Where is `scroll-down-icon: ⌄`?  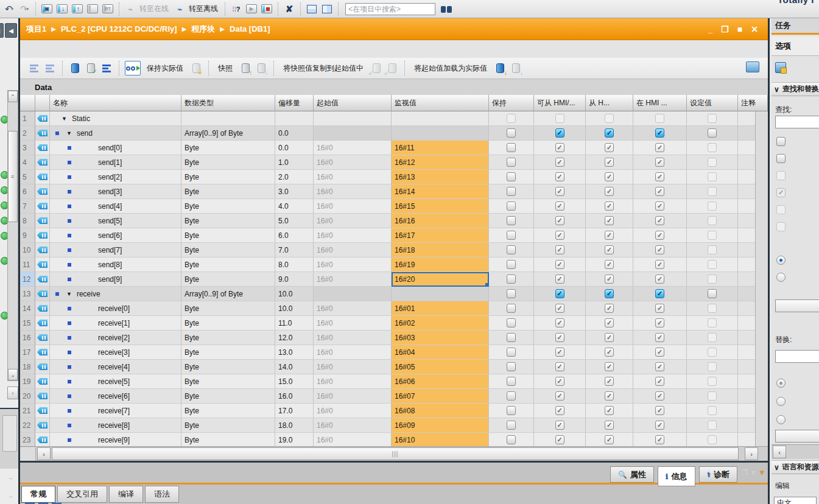 scroll-down-icon: ⌄ is located at coordinates (13, 375).